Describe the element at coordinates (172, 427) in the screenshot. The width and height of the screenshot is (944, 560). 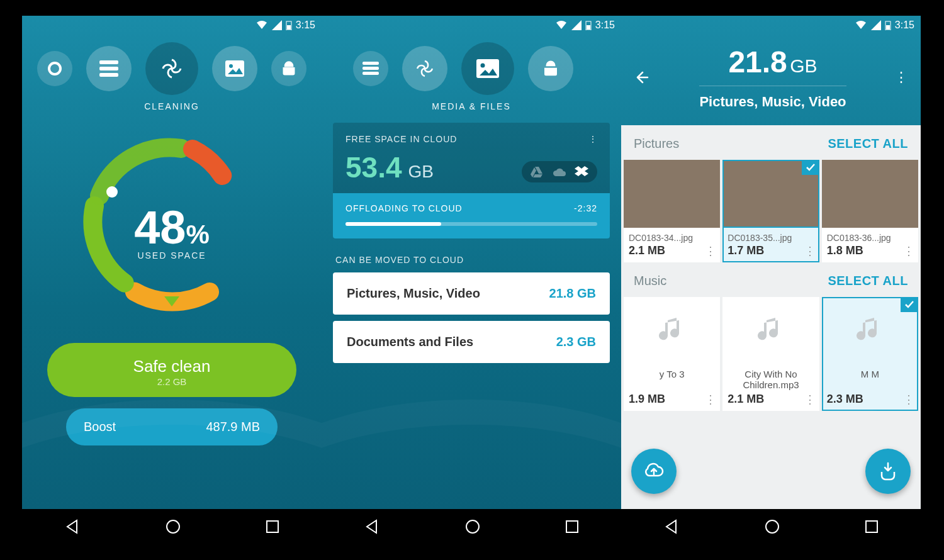
I see `boost-button: Boost 487.9 MB` at that location.